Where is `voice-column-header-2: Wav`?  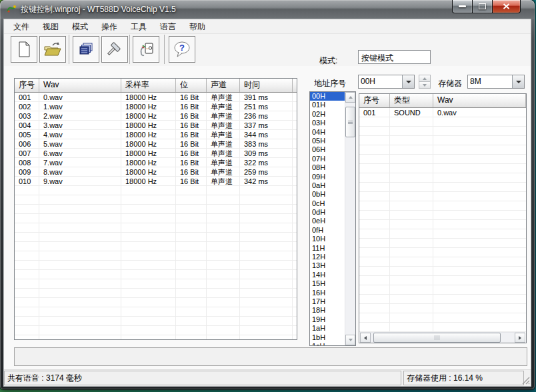
voice-column-header-2: Wav is located at coordinates (480, 101).